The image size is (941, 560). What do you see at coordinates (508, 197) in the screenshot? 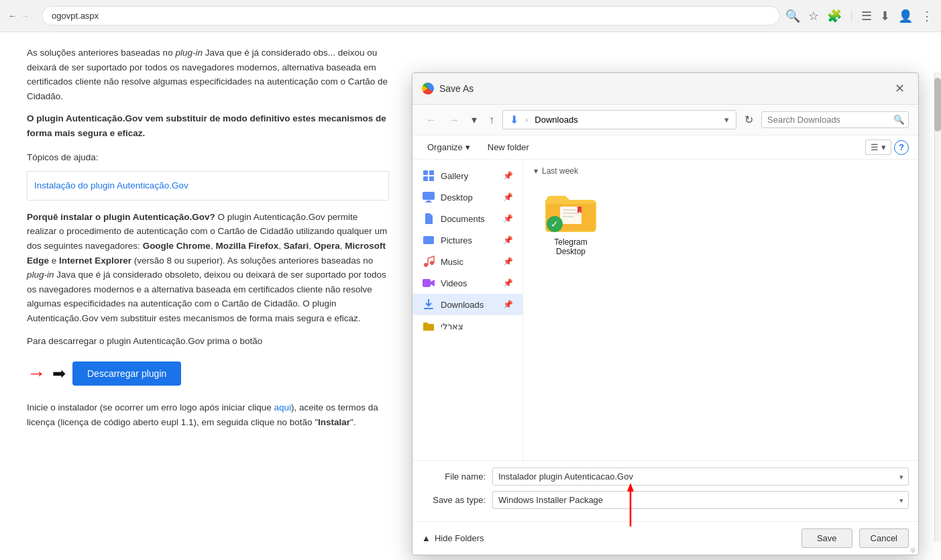
I see `desktop-pin: 📌` at bounding box center [508, 197].